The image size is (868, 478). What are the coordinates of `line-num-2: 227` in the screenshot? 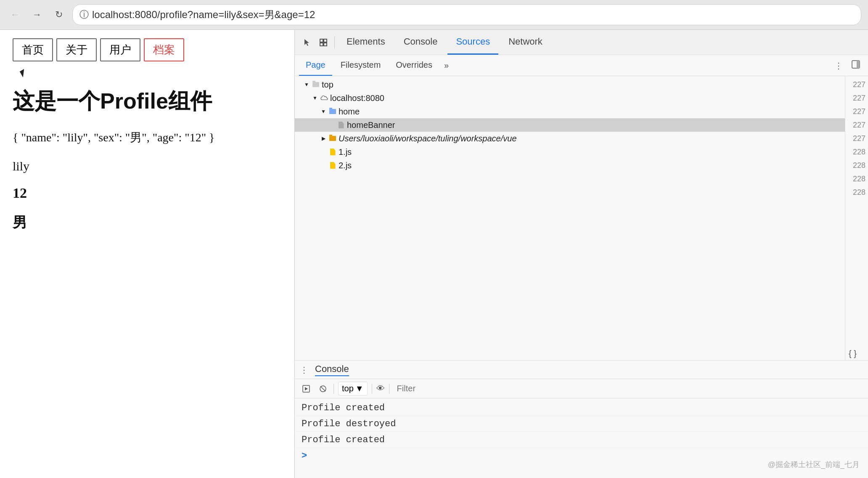 It's located at (857, 98).